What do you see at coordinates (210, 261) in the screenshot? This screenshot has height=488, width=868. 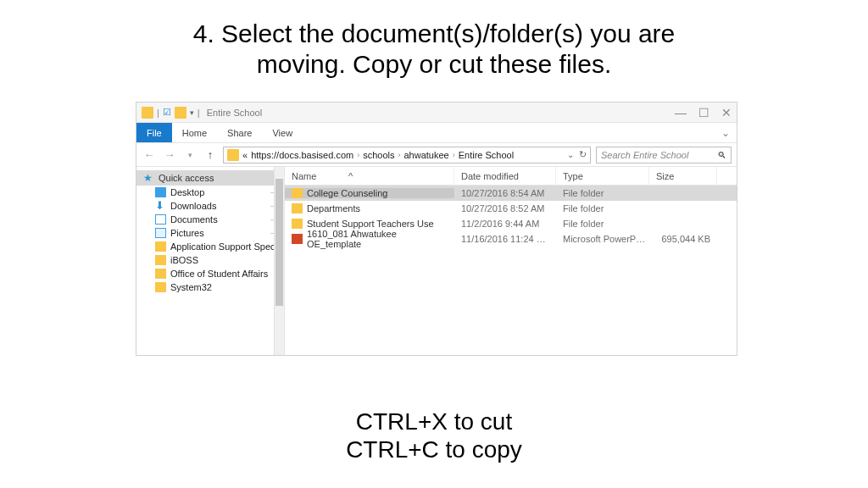 I see `nav-sidebar: ★ Quick access Desktop 📌︎ ⬇ Downloads 📌︎…` at bounding box center [210, 261].